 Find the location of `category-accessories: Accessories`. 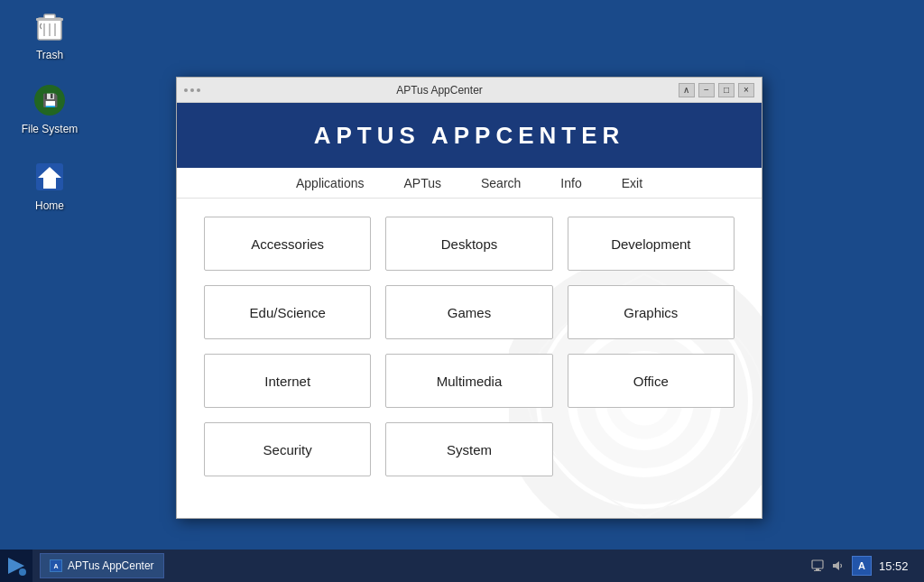

category-accessories: Accessories is located at coordinates (287, 244).